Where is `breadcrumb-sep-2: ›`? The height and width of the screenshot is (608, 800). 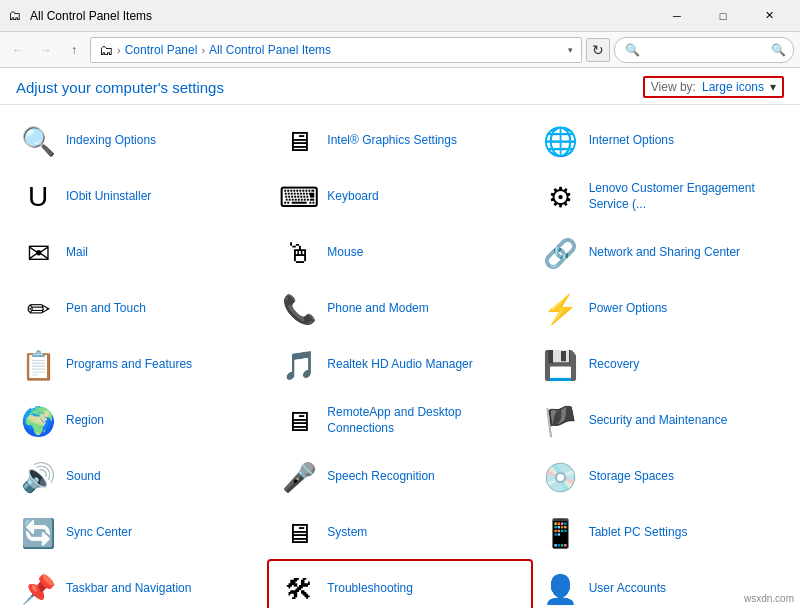
breadcrumb-sep-2: › is located at coordinates (203, 50).